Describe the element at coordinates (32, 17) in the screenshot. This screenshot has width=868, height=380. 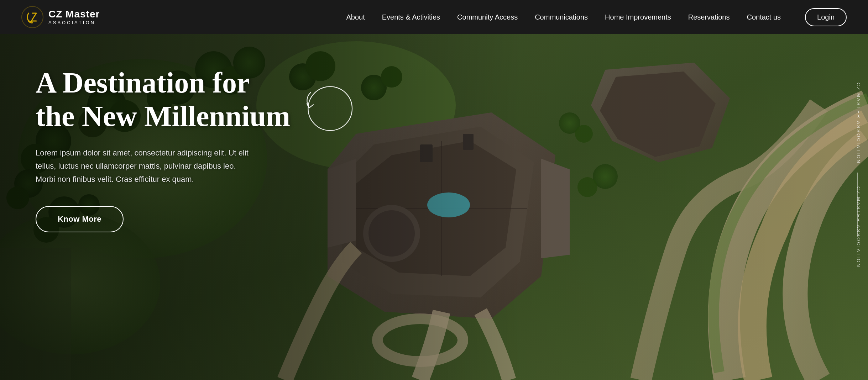
I see `logo-icon` at that location.